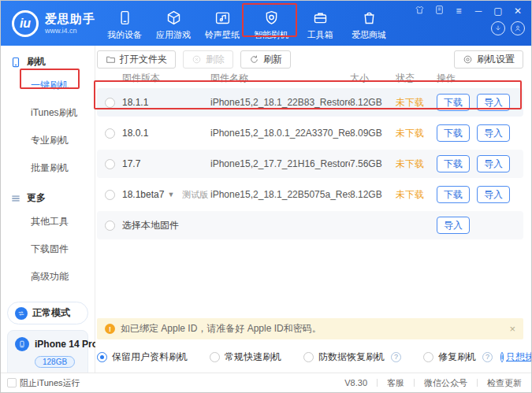 Image resolution: width=532 pixels, height=393 pixels. What do you see at coordinates (142, 358) in the screenshot?
I see `option-keep-user-data: 保留用户资料刷机` at bounding box center [142, 358].